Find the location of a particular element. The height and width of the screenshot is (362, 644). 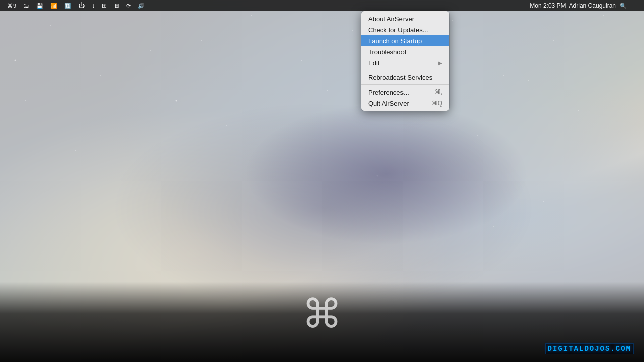

clock-icon: ⟳ is located at coordinates (129, 6).